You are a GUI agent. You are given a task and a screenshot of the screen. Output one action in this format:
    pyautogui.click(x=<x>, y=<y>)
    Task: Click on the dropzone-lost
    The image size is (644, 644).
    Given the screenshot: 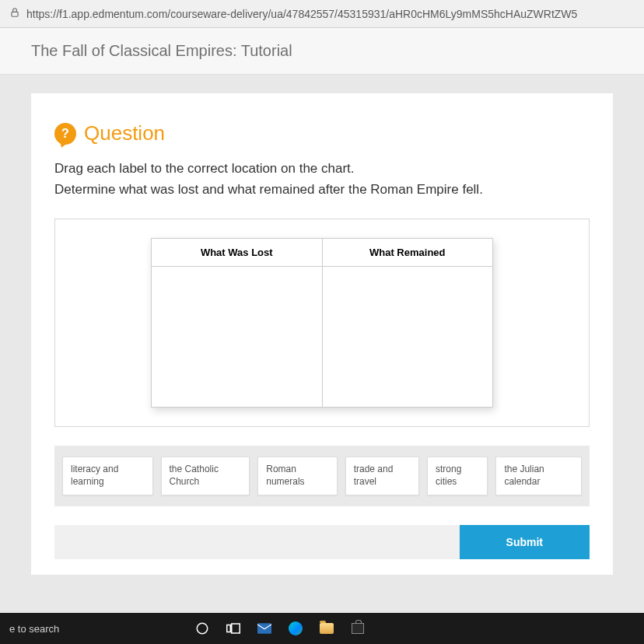 What is the action you would take?
    pyautogui.click(x=237, y=337)
    